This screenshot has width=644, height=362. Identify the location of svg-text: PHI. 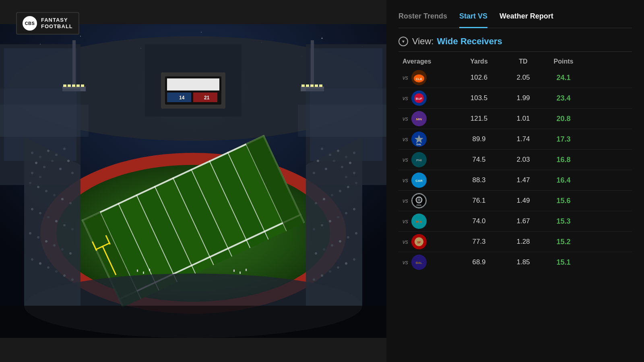
(419, 160).